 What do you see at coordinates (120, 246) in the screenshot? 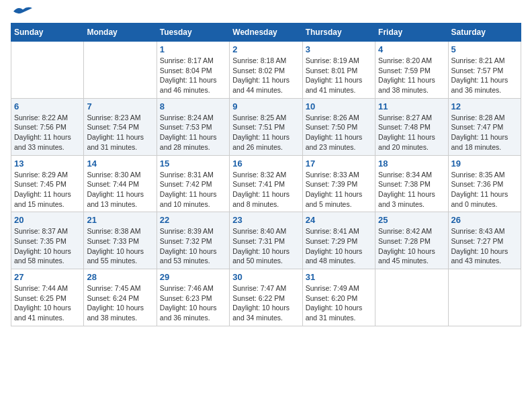
I see `day-info: Sunrise: 8:38 AM Sunset: 7:33 PM Dayligh…` at bounding box center [120, 246].